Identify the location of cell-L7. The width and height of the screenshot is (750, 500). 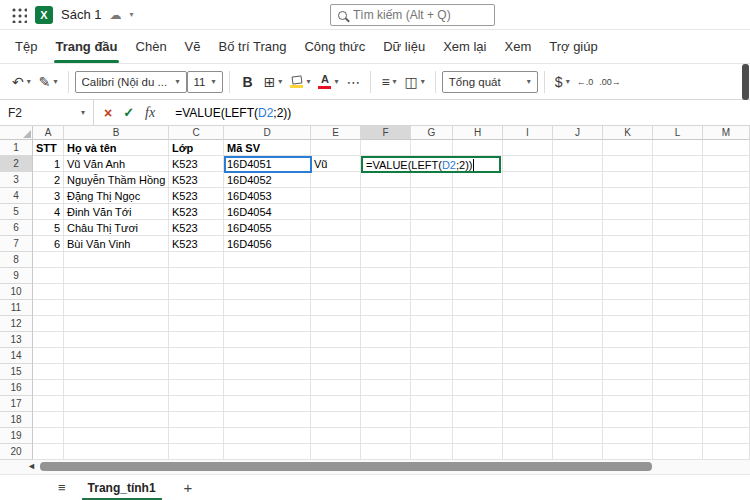
(678, 244).